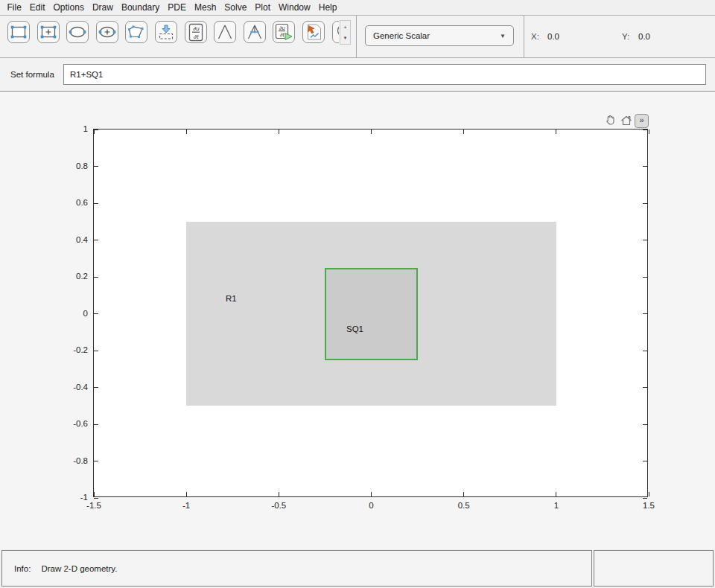 Image resolution: width=715 pixels, height=588 pixels. I want to click on menu-boundary: Boundary, so click(140, 7).